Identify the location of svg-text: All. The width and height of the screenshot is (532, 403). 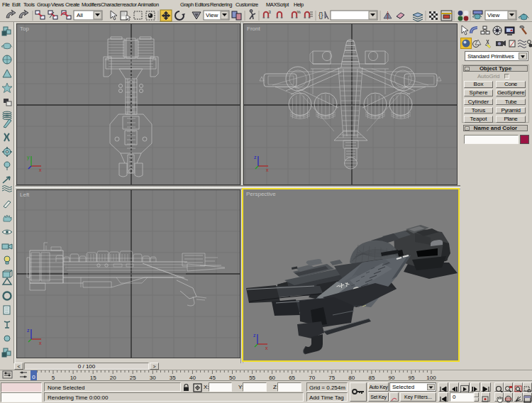
(79, 16).